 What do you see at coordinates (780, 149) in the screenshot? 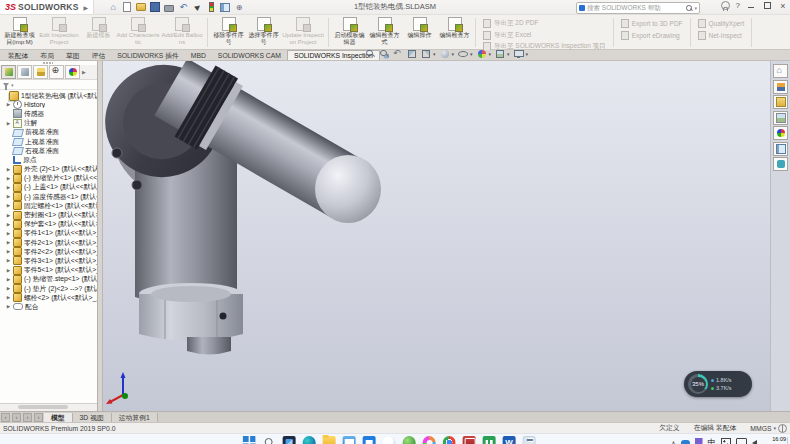
I see `custom-properties-tab` at bounding box center [780, 149].